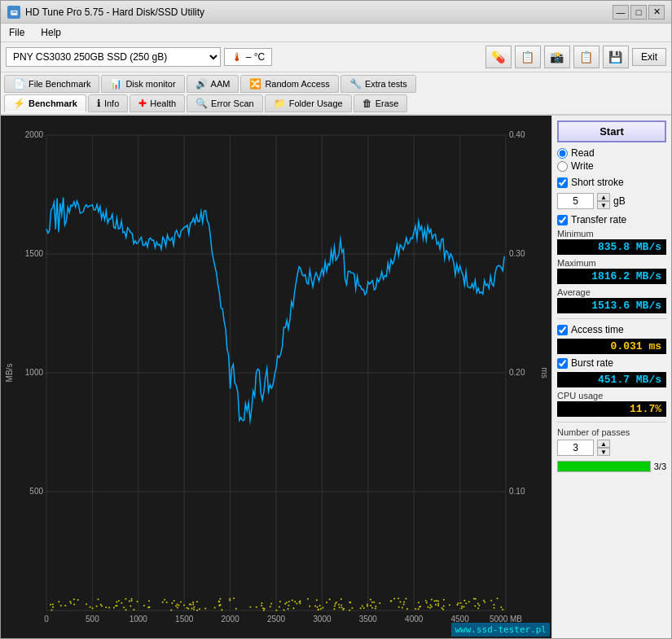 This screenshot has width=672, height=639. Describe the element at coordinates (612, 347) in the screenshot. I see `access-time-stat: 0.031 ms` at that location.